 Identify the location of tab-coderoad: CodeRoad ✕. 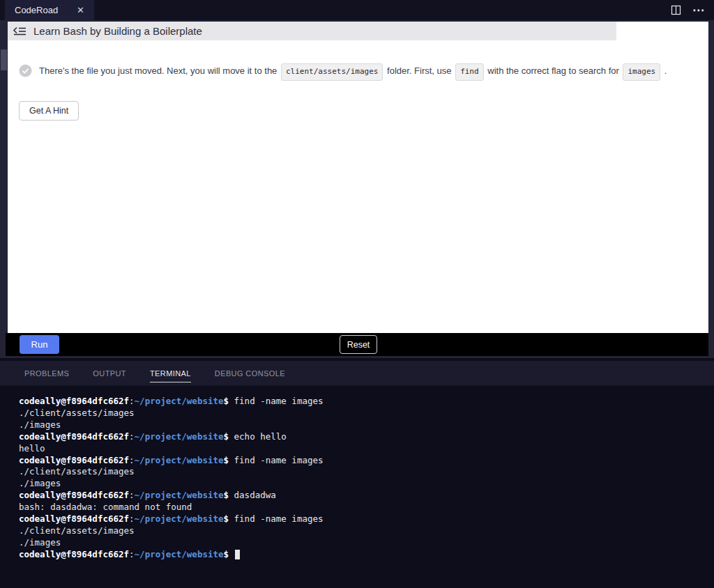
(50, 10).